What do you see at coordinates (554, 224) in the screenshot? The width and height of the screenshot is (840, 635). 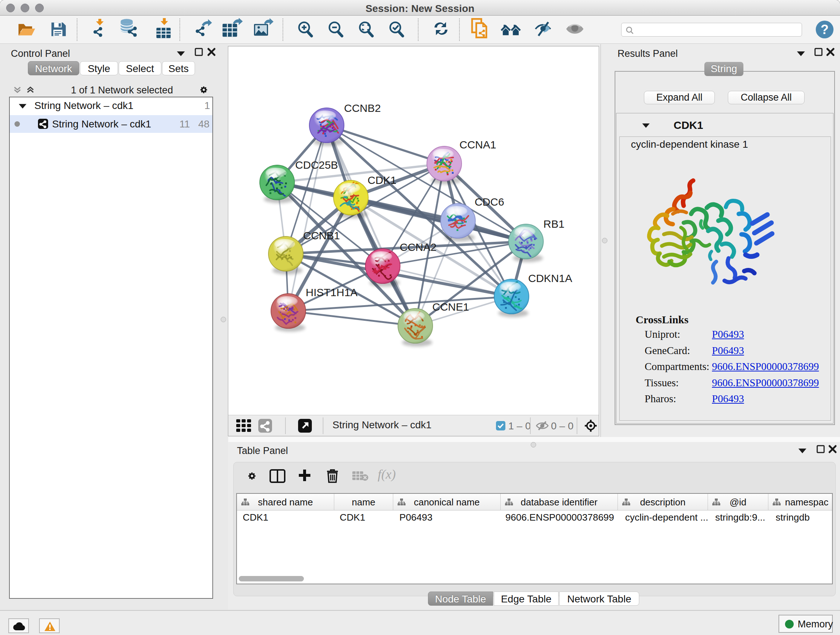 I see `svg-text: RB1` at bounding box center [554, 224].